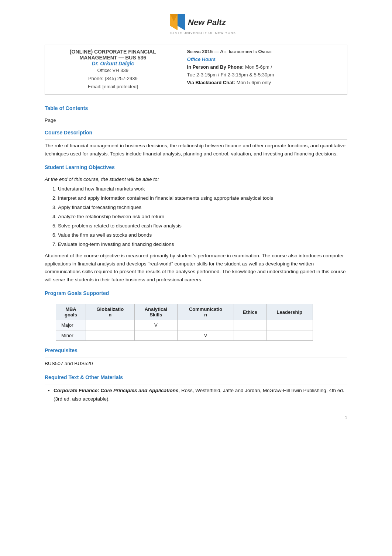 The width and height of the screenshot is (392, 556). What do you see at coordinates (253, 83) in the screenshot?
I see `oh-rest-3: Mon 5-6pm only` at bounding box center [253, 83].